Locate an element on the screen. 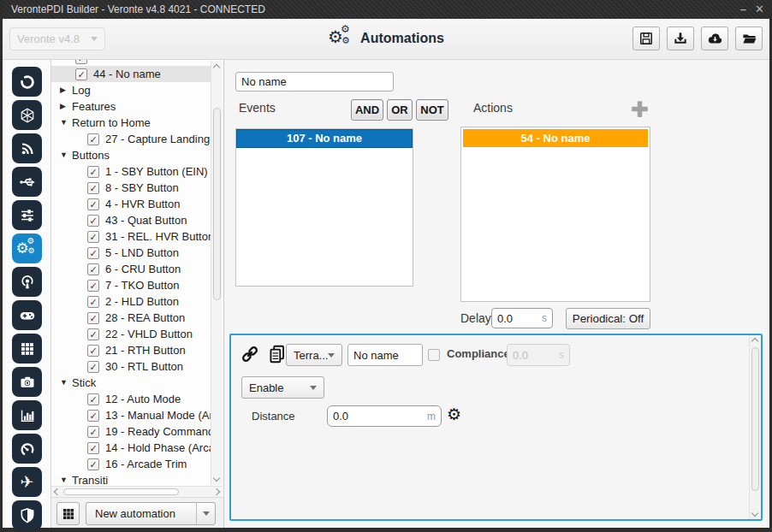  distance-settings-gear-icon: ⚙ is located at coordinates (454, 415).